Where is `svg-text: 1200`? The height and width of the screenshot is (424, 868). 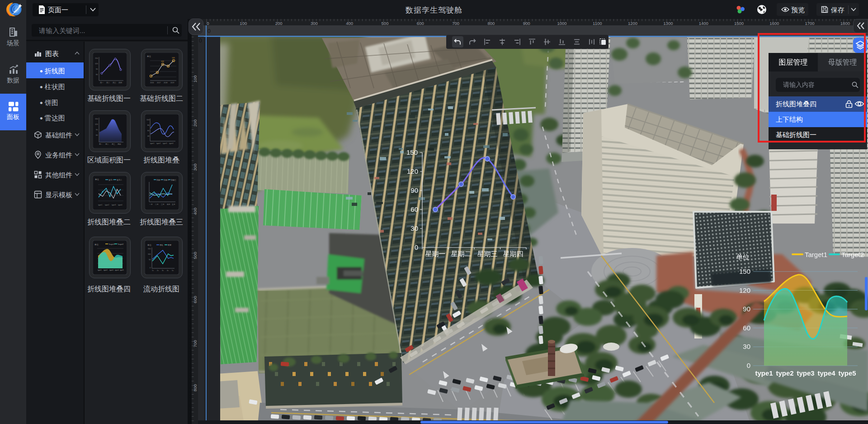
svg-text: 1200 is located at coordinates (633, 24).